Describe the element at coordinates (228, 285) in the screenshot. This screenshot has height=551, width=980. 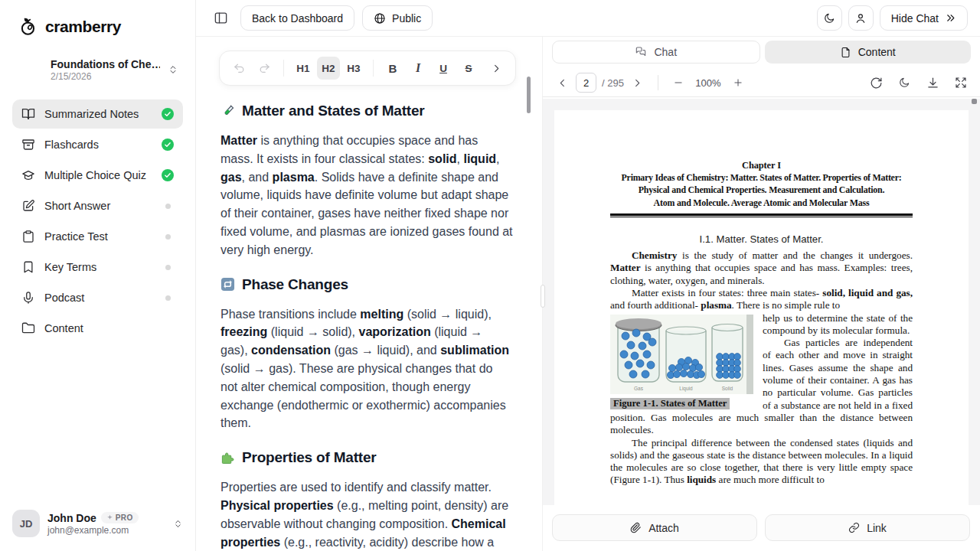
I see `repeat-emoji` at that location.